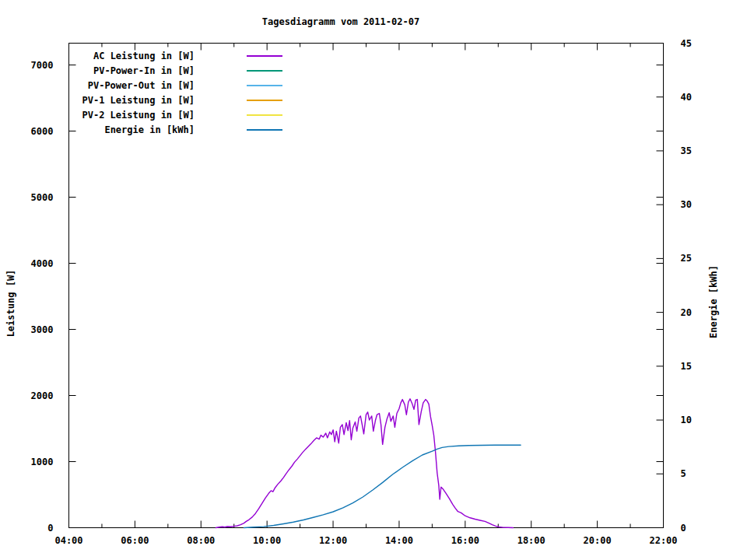 The image size is (747, 560). I want to click on legend-line-pv_in, so click(265, 71).